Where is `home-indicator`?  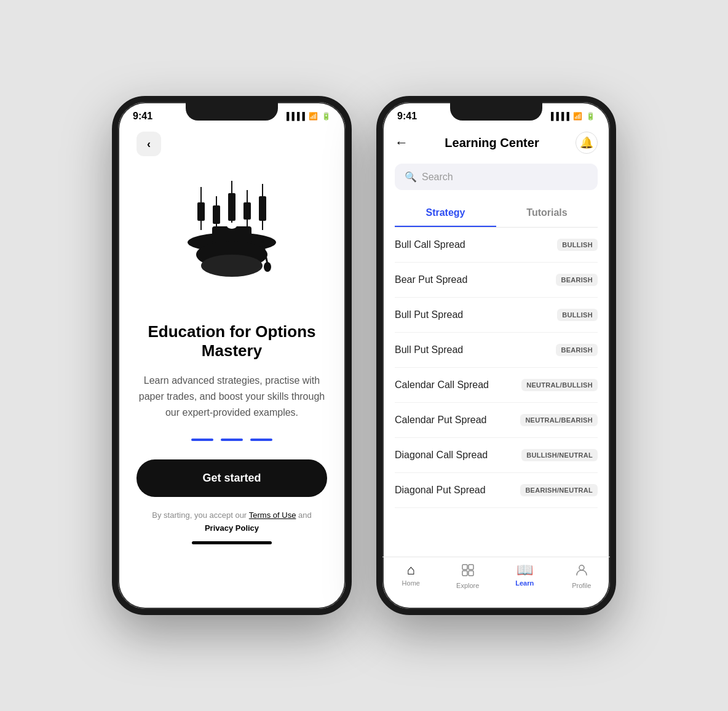
home-indicator is located at coordinates (232, 542).